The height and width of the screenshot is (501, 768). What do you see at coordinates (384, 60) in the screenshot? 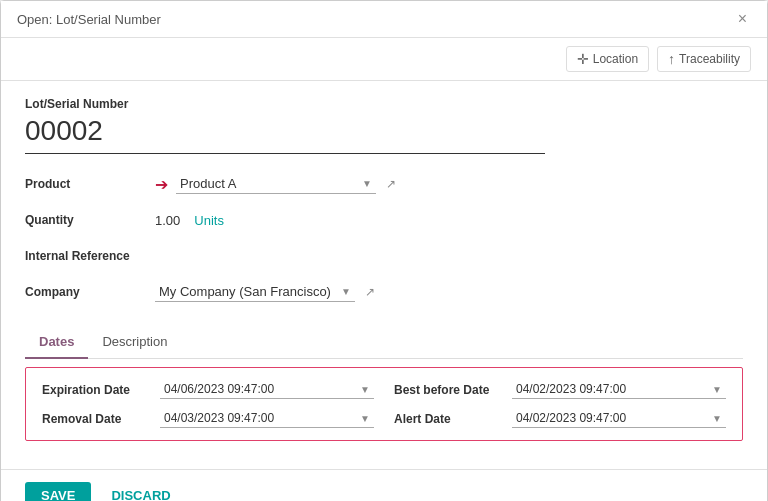
I see `modal-toolbar: ✛ Location ↑ Traceability` at bounding box center [384, 60].